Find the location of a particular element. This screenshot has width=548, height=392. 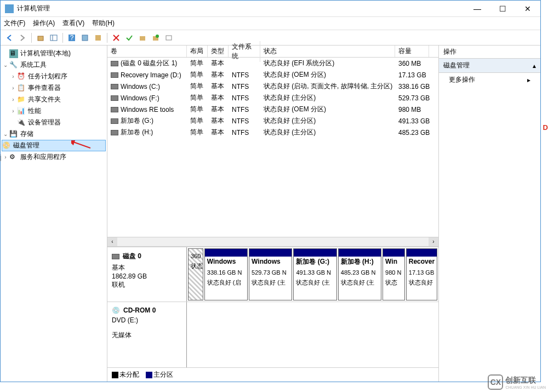

volume-list-header: 卷 布局 类型 文件系统 状态 容量 is located at coordinates (273, 52).